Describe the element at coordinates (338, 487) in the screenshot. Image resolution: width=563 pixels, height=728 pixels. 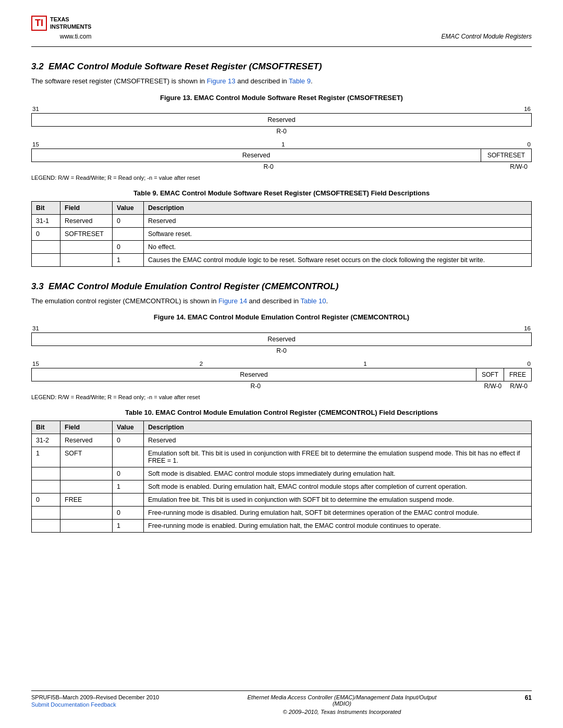
I see `cell-desc: Soft mode is enabled. During emulation h…` at that location.